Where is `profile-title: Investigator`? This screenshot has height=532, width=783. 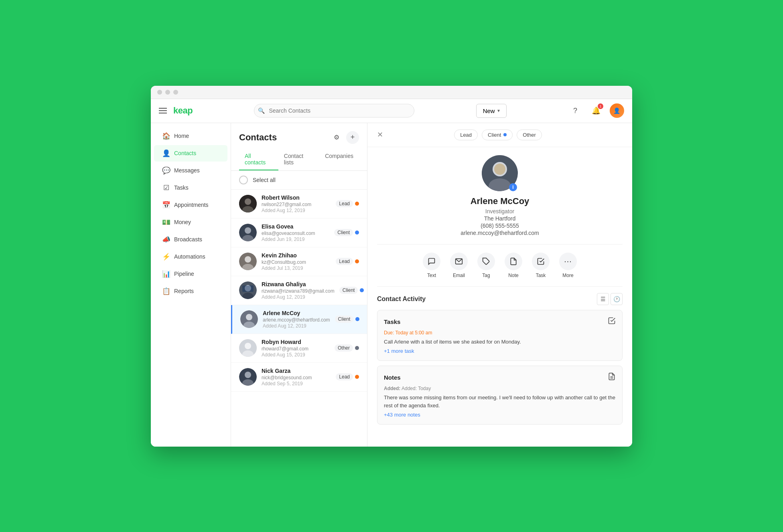
profile-title: Investigator is located at coordinates (500, 211).